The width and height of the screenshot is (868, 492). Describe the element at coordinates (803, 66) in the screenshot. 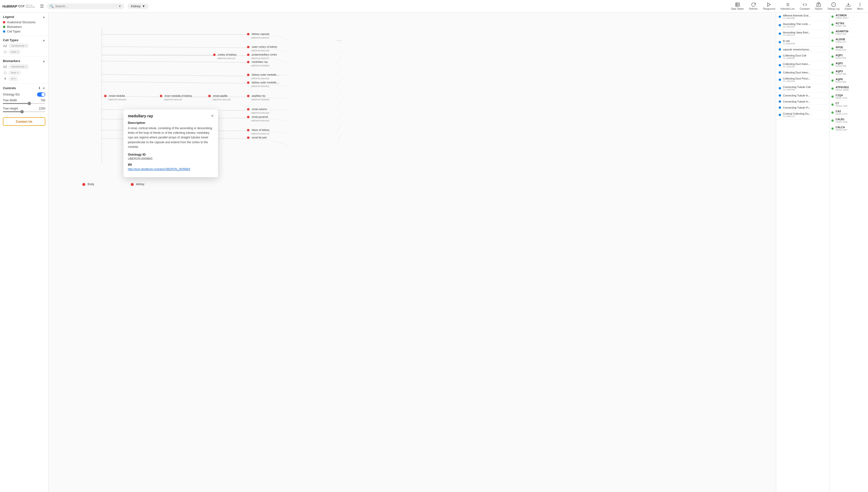

I see `cell-type-item: Collecting Duct Interc... CL:1001432` at that location.